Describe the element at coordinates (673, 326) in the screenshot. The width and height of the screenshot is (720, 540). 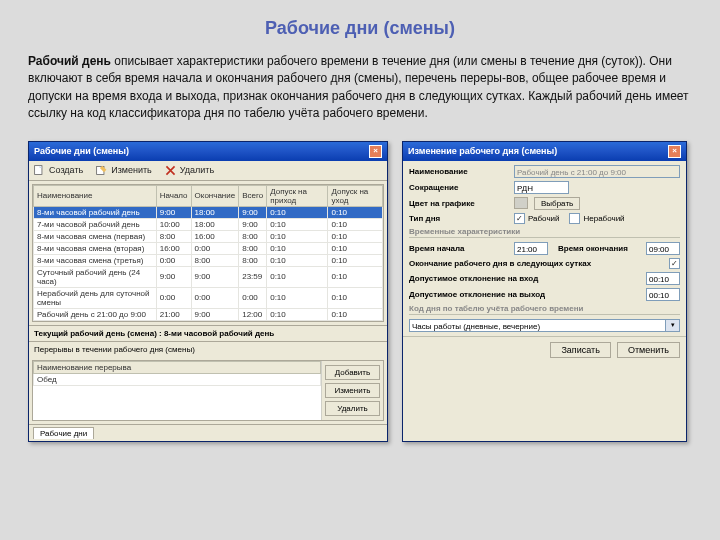
I see `chevron-down-icon: ▾` at that location.